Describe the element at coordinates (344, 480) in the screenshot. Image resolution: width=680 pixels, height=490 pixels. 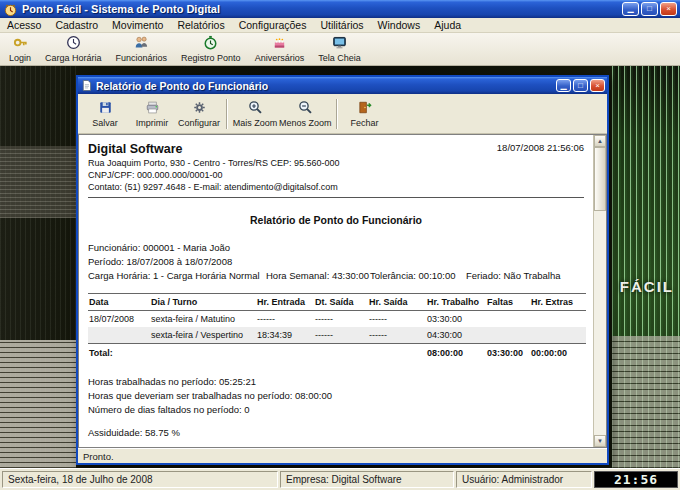
I see `statusbar-company-text: Empresa: Digital Software` at that location.